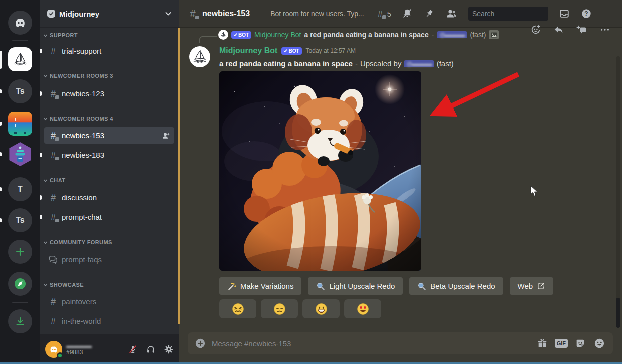 The width and height of the screenshot is (622, 364). Describe the element at coordinates (151, 349) in the screenshot. I see `headphones-button` at that location.